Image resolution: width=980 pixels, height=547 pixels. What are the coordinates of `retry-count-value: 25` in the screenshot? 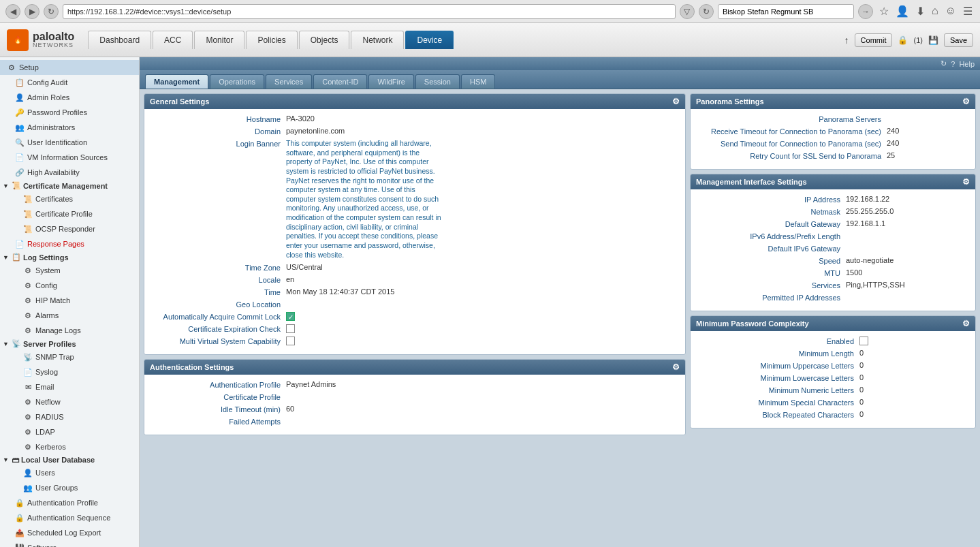 It's located at (928, 155).